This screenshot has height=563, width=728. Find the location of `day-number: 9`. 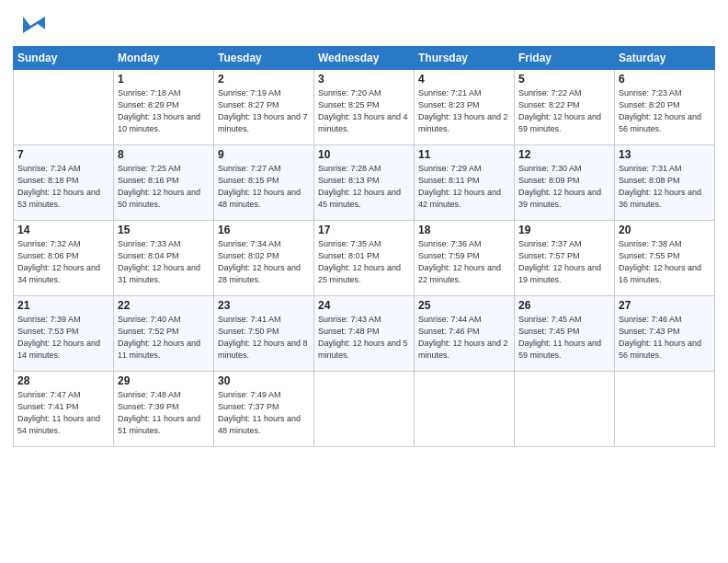

day-number: 9 is located at coordinates (264, 155).